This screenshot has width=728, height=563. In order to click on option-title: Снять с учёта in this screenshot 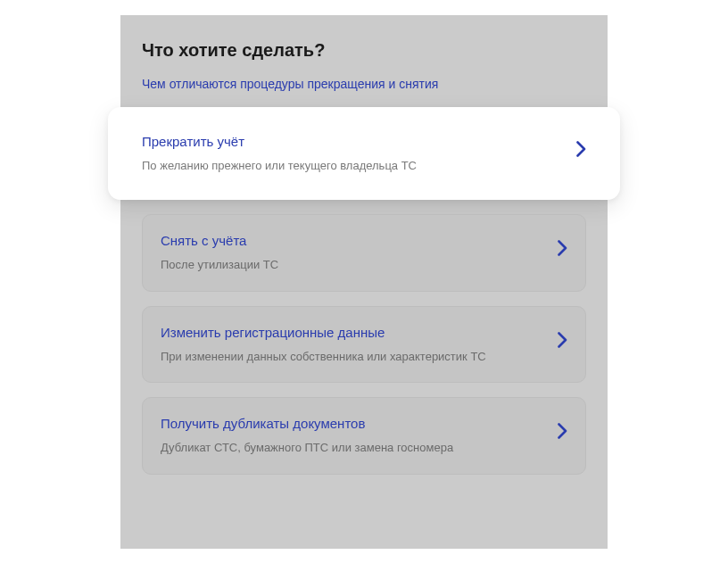, I will do `click(364, 241)`.